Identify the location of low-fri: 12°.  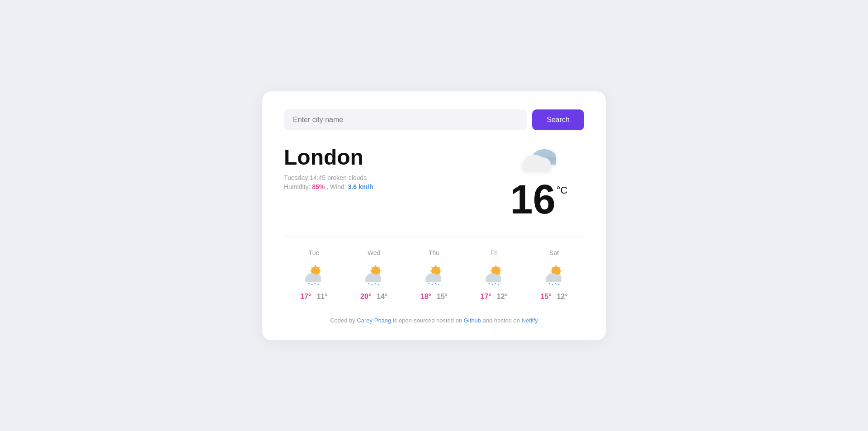
(502, 297).